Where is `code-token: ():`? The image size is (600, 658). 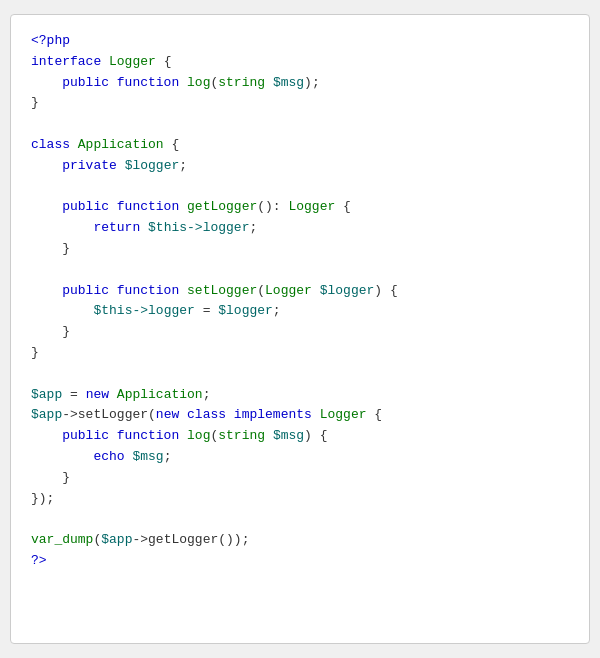
code-token: (): is located at coordinates (272, 206).